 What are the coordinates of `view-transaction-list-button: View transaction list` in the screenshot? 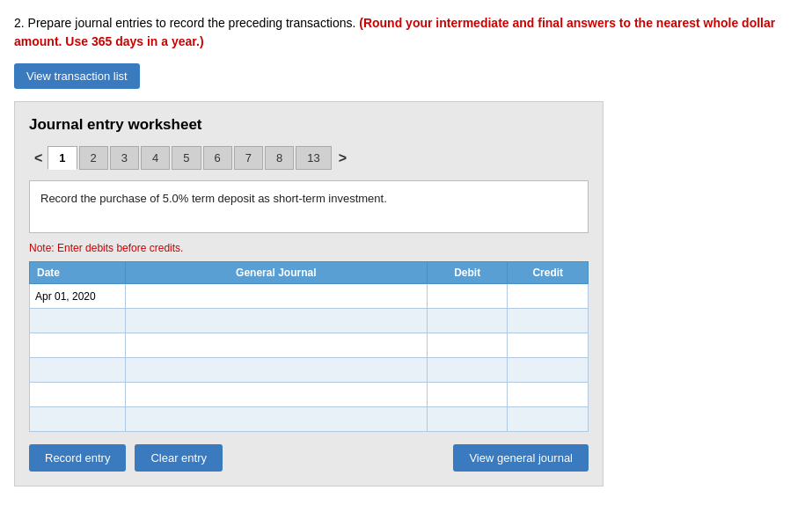 It's located at (77, 76).